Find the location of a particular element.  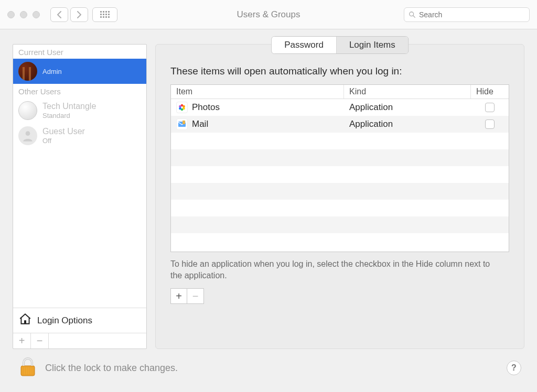

login-options-button: Login Options is located at coordinates (80, 320).